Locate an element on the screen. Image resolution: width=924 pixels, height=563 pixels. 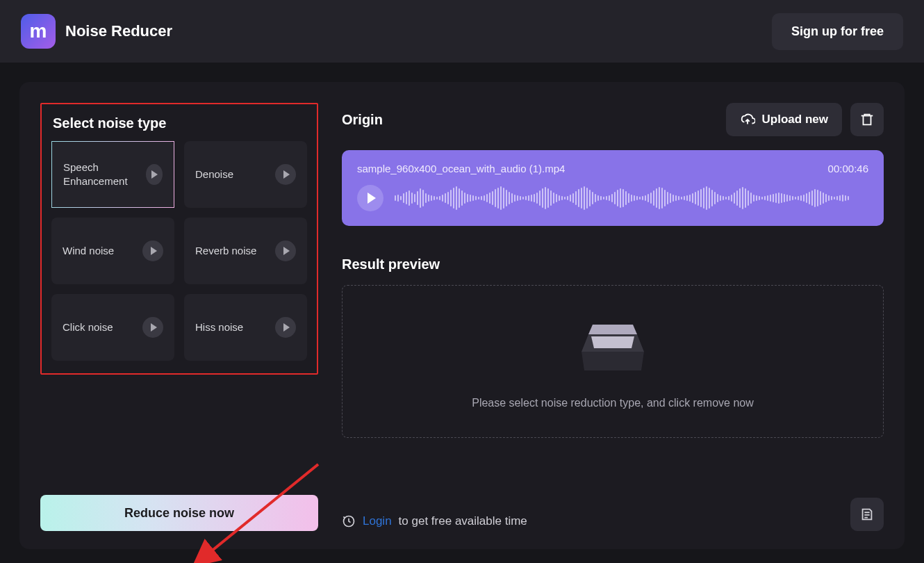
audio-filename: sample_960x400_ocean_with_audio (1).mp4 is located at coordinates (461, 168).